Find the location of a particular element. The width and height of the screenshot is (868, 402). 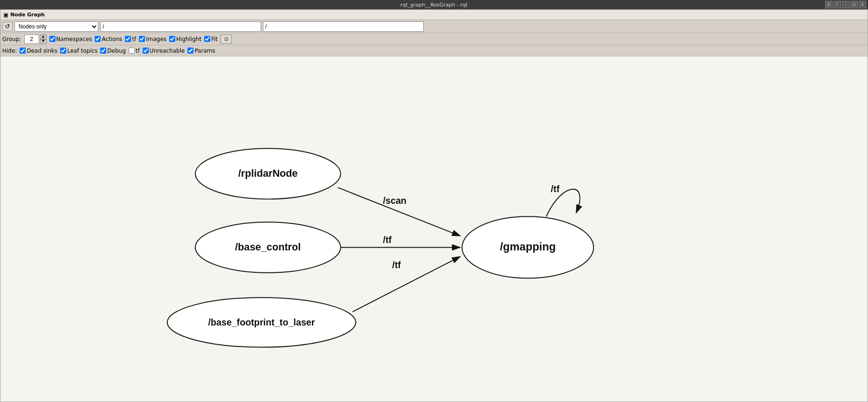

debug-checkbox-label: Debug is located at coordinates (113, 51).